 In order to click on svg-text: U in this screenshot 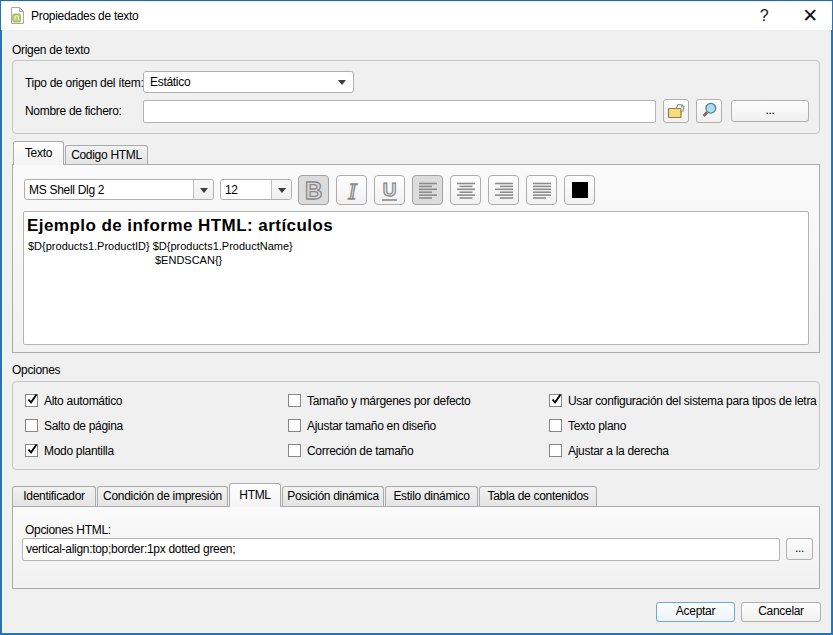, I will do `click(390, 190)`.